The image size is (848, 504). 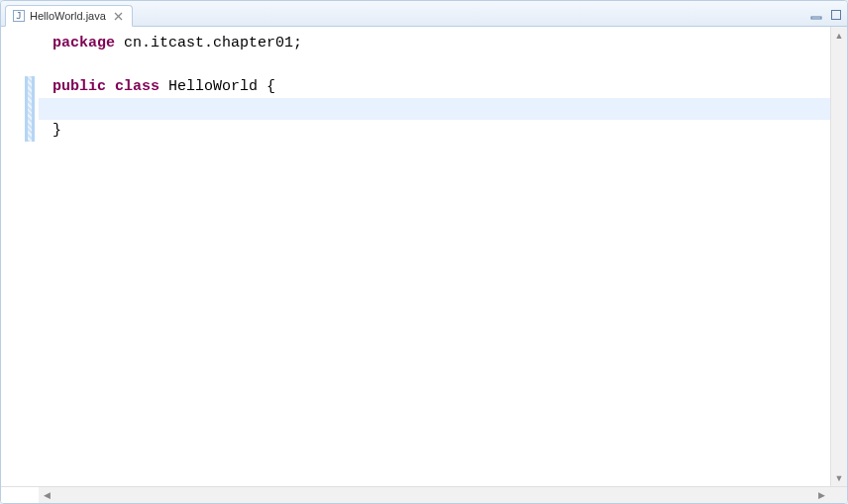 I want to click on svg-text: J, so click(x=18, y=16).